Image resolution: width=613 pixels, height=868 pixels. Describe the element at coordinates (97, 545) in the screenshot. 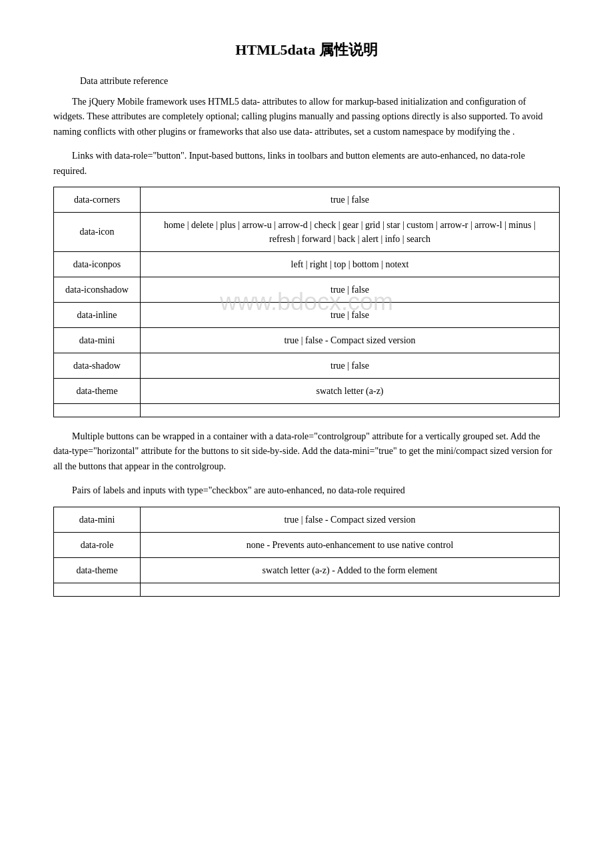

I see `attr-cell: data-role` at that location.